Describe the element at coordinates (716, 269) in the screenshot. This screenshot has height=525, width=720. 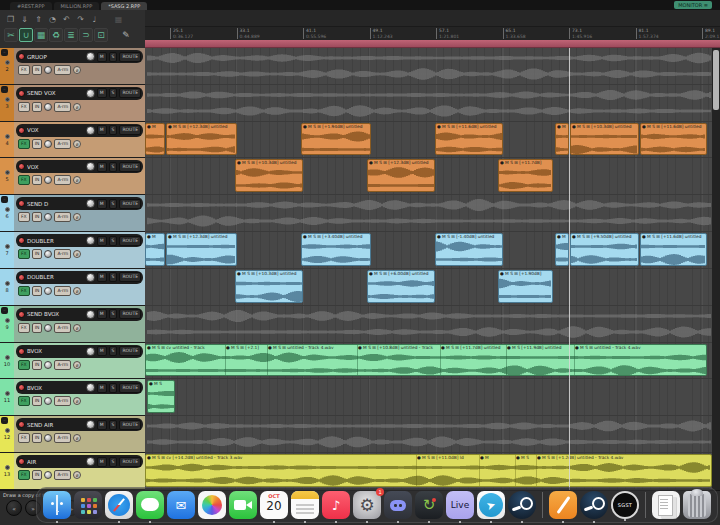
I see `vertical-scrollbar` at that location.